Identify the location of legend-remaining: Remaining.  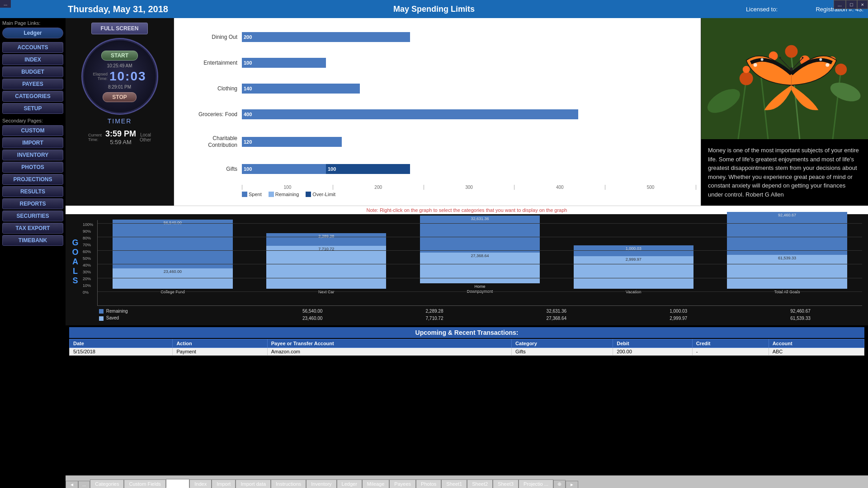
(284, 194).